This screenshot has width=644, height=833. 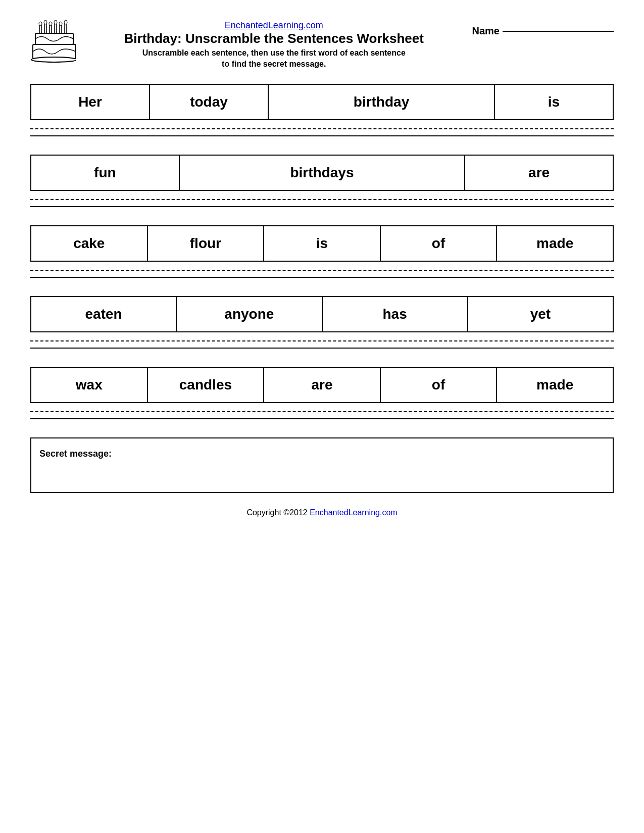 What do you see at coordinates (543, 28) in the screenshot?
I see `name-field: Name` at bounding box center [543, 28].